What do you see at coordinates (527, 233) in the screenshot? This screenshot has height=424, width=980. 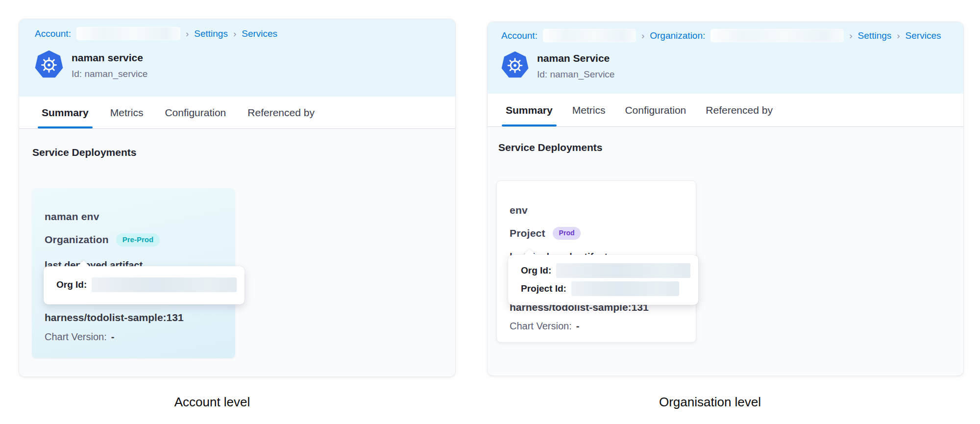 I see `environment-scope: Project` at bounding box center [527, 233].